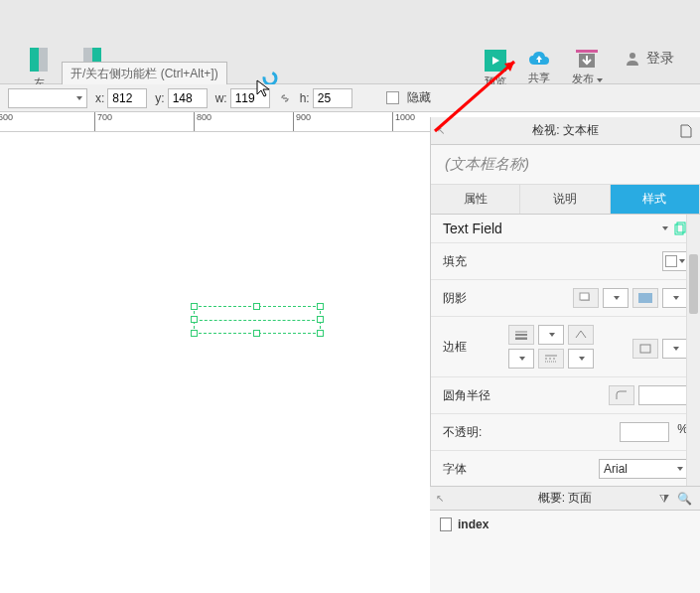  Describe the element at coordinates (476, 199) in the screenshot. I see `tab-properties: 属性` at that location.